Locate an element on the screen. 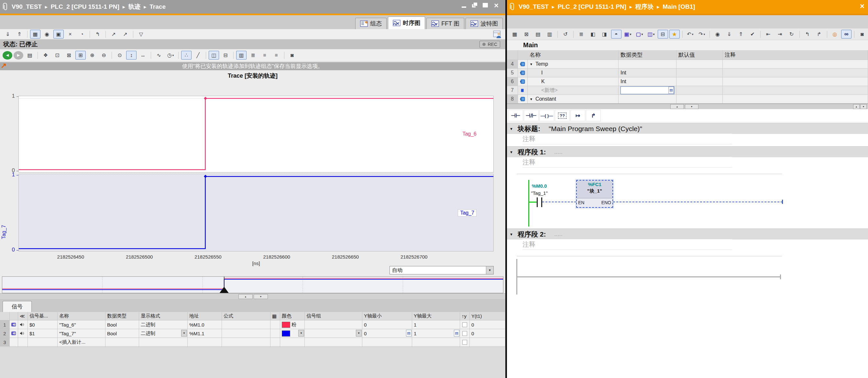  favorites-toggle-icon: ★ is located at coordinates (675, 34).